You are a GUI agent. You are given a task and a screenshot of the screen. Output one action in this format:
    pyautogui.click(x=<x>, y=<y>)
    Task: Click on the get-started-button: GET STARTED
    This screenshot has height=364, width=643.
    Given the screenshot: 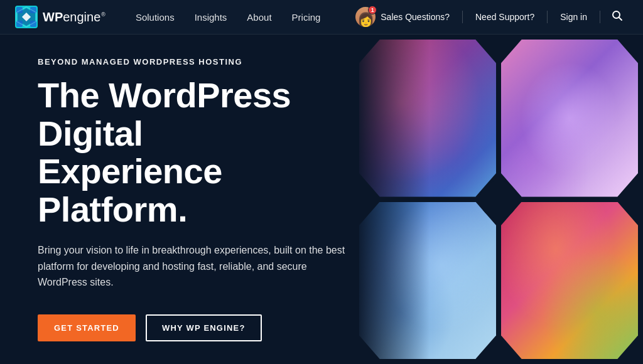 What is the action you would take?
    pyautogui.click(x=87, y=328)
    